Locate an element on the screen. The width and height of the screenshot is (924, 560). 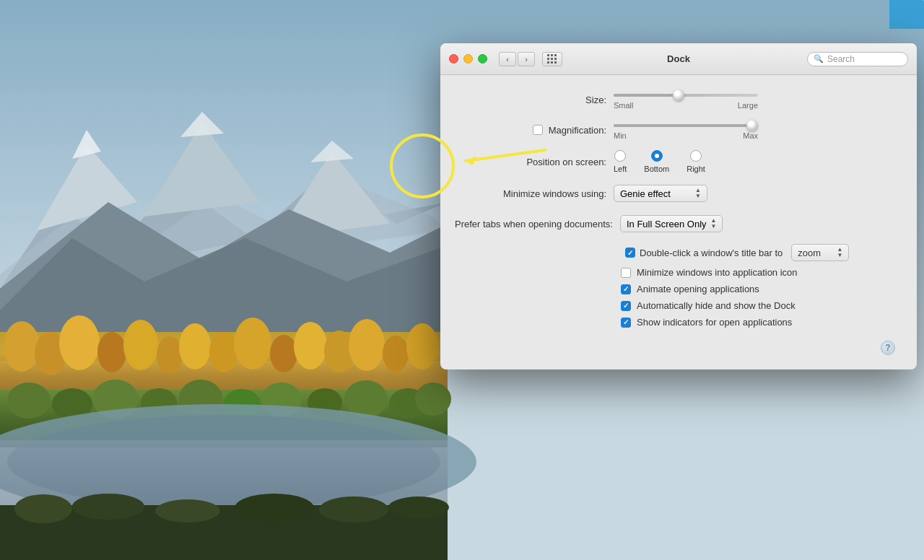
position-right-label: Right is located at coordinates (696, 169).